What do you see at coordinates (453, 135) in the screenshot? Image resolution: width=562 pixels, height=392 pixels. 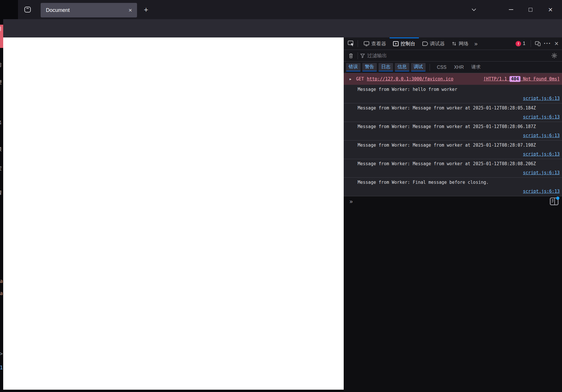 I see `console-output: ▶ GET http://127.0.0.1:3000/favicon.ico …` at bounding box center [453, 135].